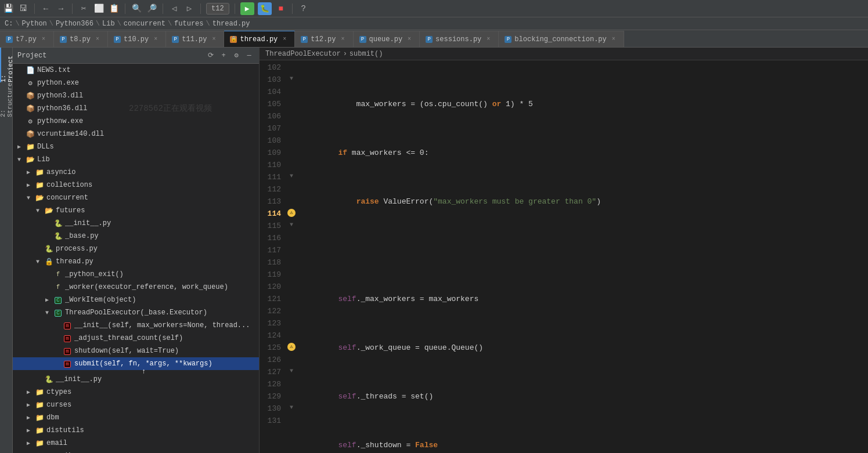  What do you see at coordinates (81, 39) in the screenshot?
I see `tab-t8: P t8.py ×` at bounding box center [81, 39].